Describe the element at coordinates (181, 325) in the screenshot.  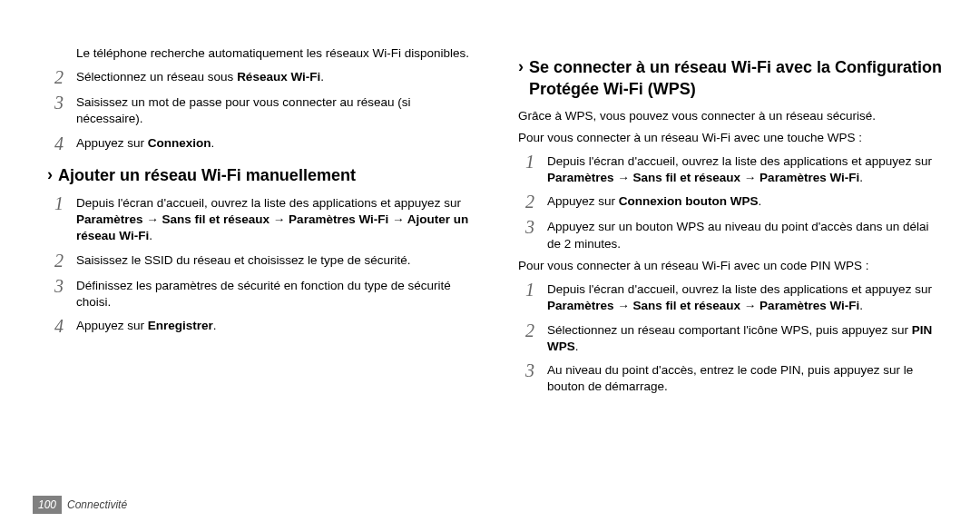
I see `bold-text: Enregistrer` at that location.